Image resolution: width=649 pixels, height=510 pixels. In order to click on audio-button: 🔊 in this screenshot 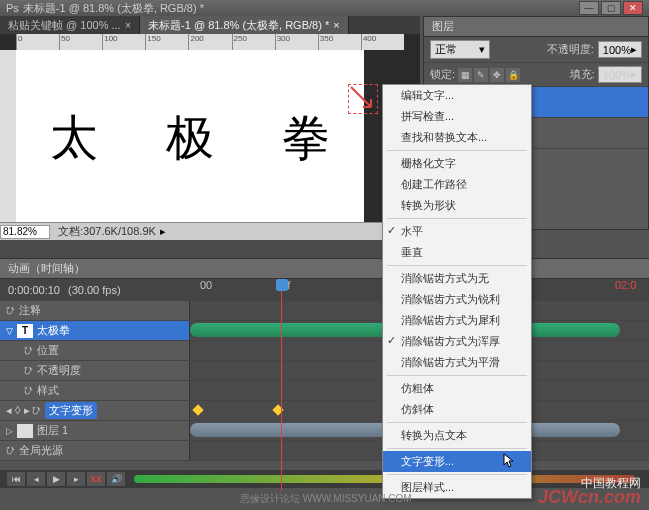, I will do `click(116, 479)`.